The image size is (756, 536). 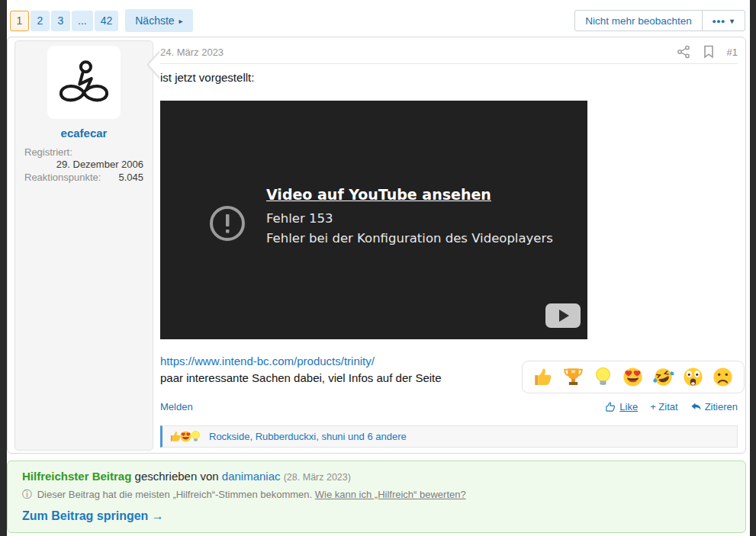 What do you see at coordinates (93, 516) in the screenshot?
I see `jump-to-post-link: Zum Beitrag springen →` at bounding box center [93, 516].